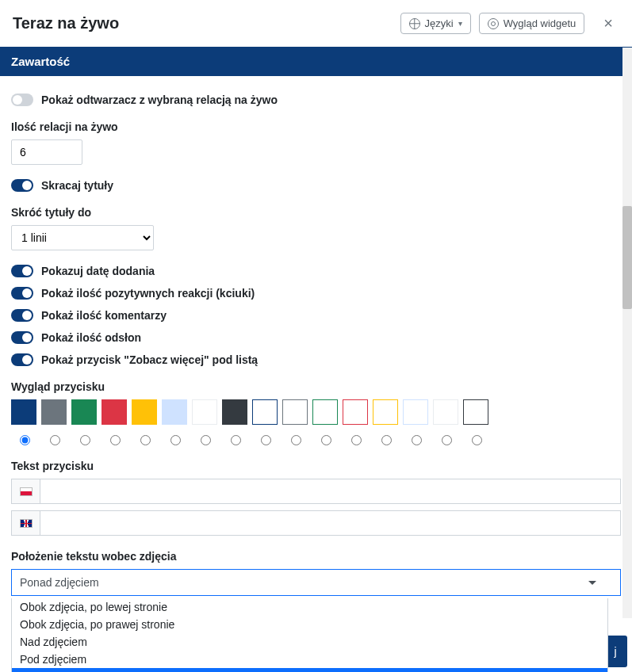 This screenshot has height=672, width=632. Describe the element at coordinates (149, 360) in the screenshot. I see `show-more-label: Pokaż przycisk "Zobacz więcej" pod listą` at that location.